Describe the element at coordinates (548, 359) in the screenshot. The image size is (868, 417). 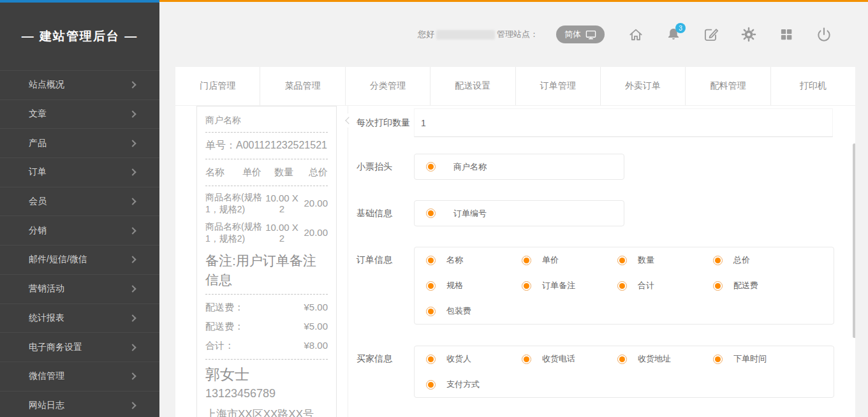
I see `option-phone: 收货电话` at that location.